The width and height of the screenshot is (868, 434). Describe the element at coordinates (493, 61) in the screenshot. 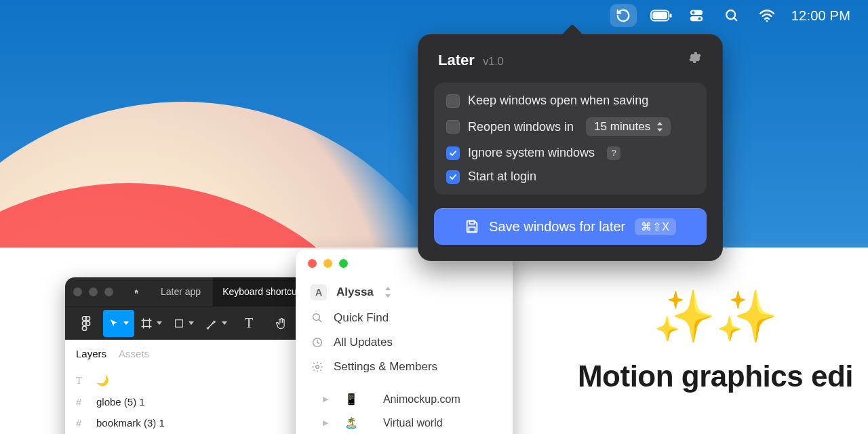

I see `popover-version: v1.0` at that location.